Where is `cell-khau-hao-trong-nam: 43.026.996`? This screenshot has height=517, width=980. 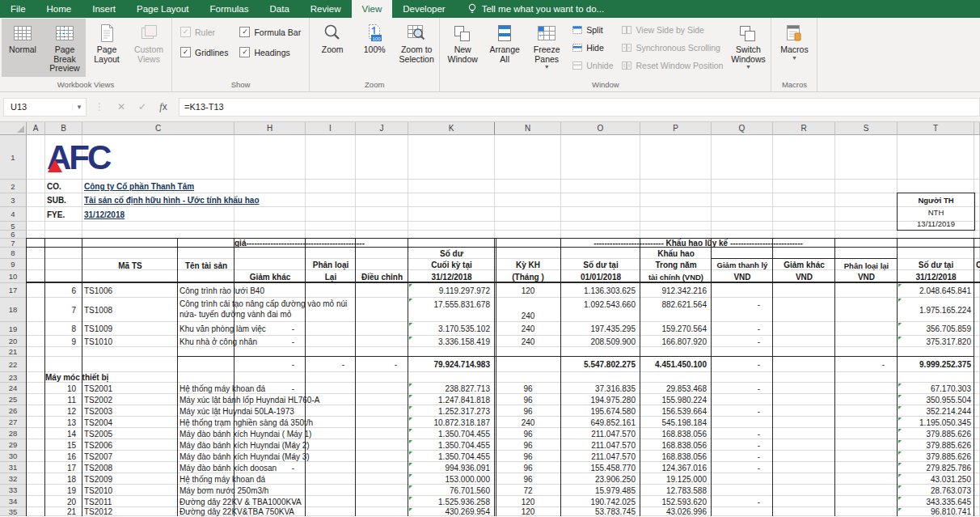 cell-khau-hao-trong-nam: 43.026.996 is located at coordinates (674, 511).